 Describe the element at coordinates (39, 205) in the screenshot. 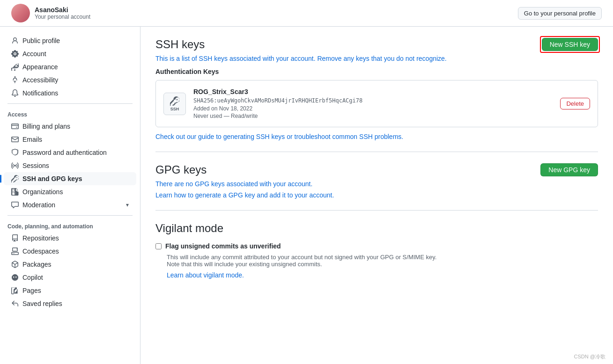

I see `sidebar-label-moderation: Moderation` at that location.